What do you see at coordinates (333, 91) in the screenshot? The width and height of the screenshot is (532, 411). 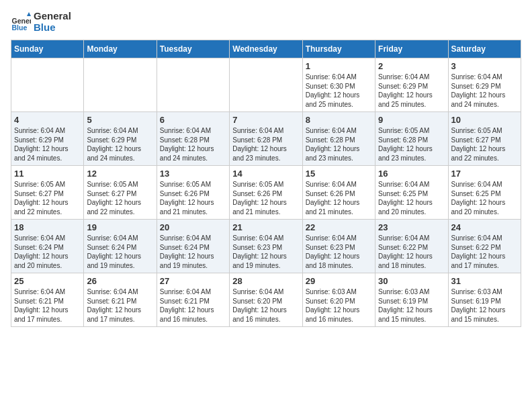 I see `day-info: Sunrise: 6:04 AMSunset: 6:30 PMDaylight:…` at bounding box center [333, 91].